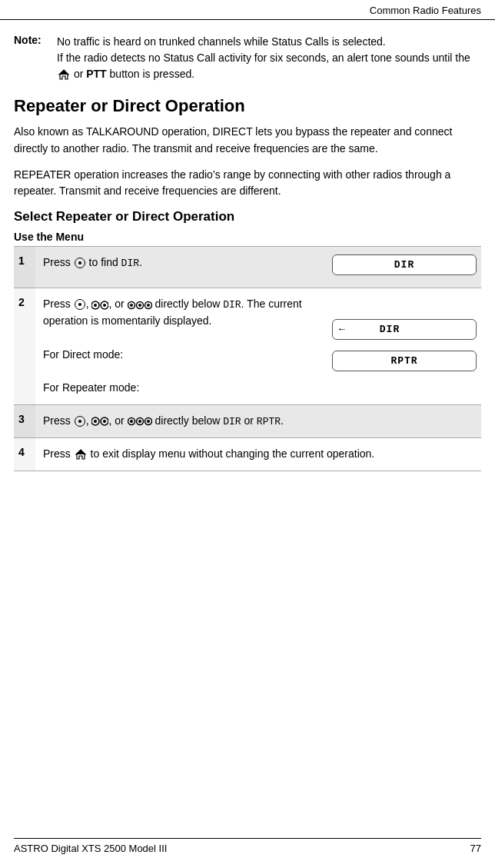 Image resolution: width=495 pixels, height=868 pixels. What do you see at coordinates (131, 263) in the screenshot?
I see `step1-code-dir: DIR` at bounding box center [131, 263].